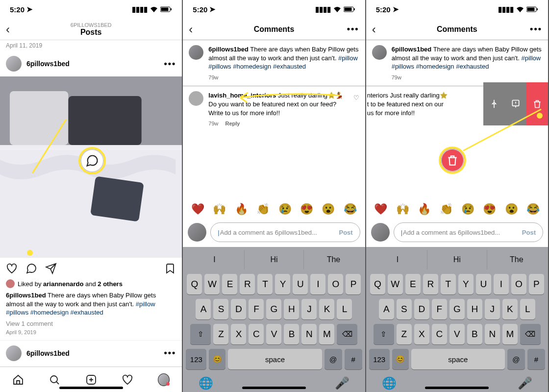  I want to click on search-icon, so click(54, 380).